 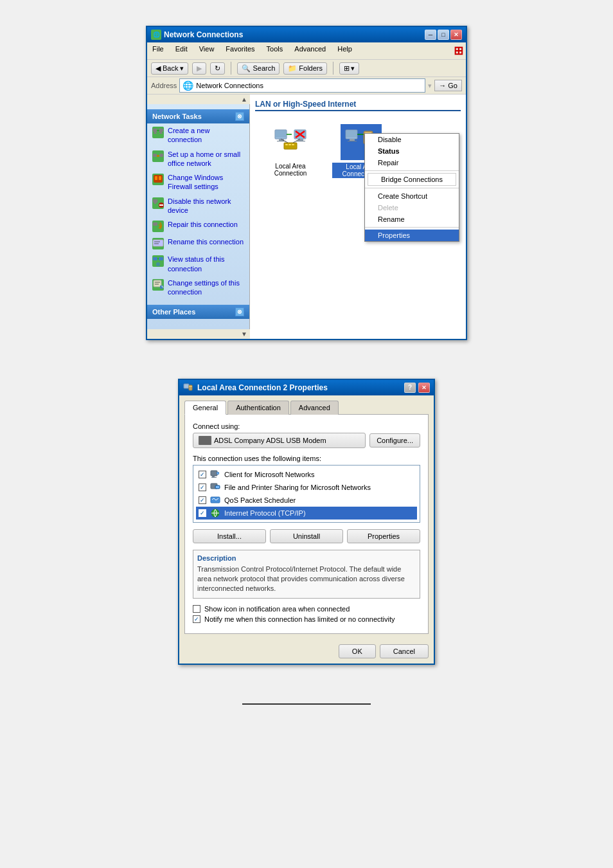 What do you see at coordinates (230, 86) in the screenshot?
I see `address-value: Network Connections` at bounding box center [230, 86].